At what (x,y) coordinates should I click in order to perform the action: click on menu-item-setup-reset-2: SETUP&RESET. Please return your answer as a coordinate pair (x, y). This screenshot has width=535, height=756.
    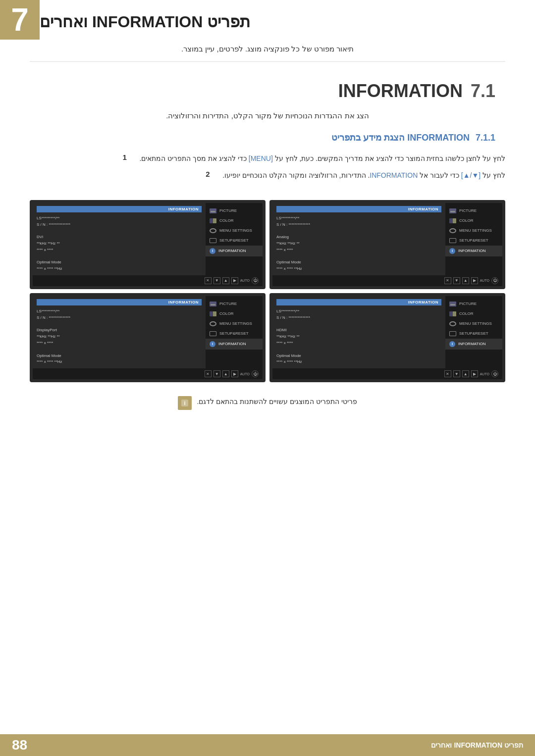
    Looking at the image, I should click on (474, 334).